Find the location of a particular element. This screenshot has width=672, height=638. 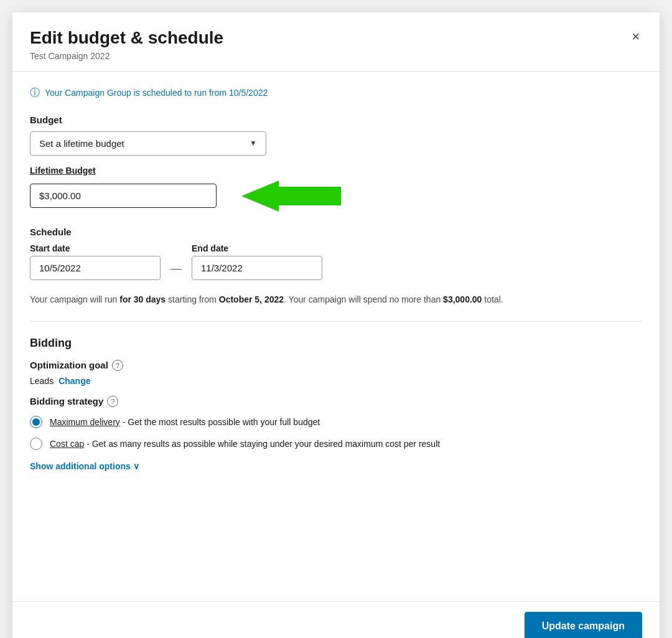

maximum-delivery-name: Maximum delivery is located at coordinates (85, 422).